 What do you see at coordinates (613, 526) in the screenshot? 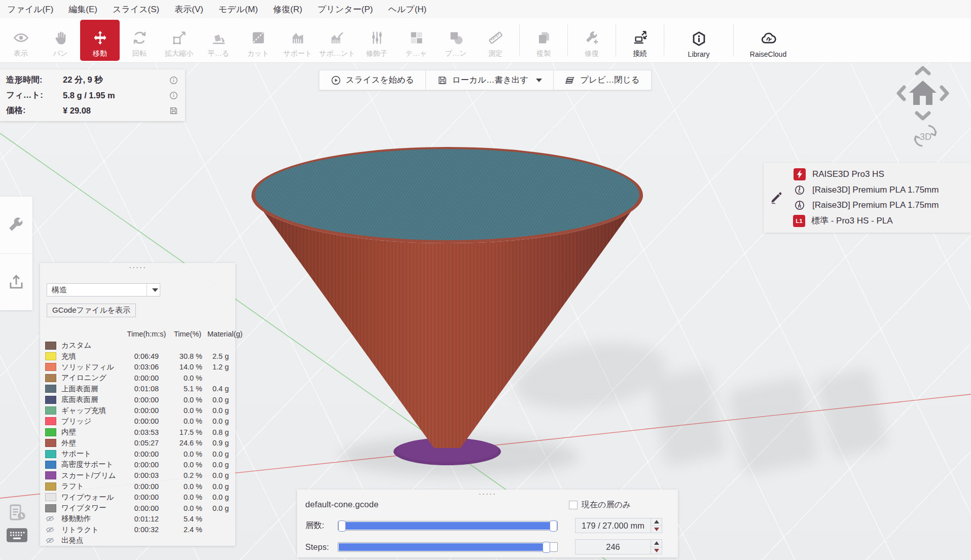
I see `layer-value: 179 / 27.000 mm` at bounding box center [613, 526].